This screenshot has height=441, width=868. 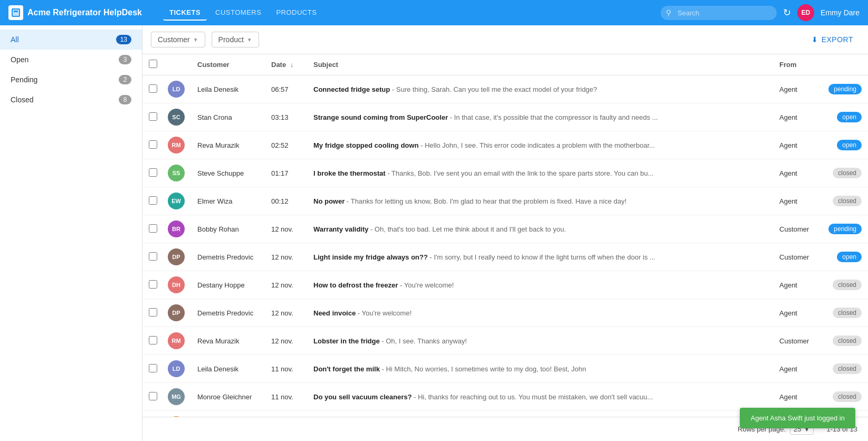 I want to click on nav-products: PRODUCTS, so click(x=297, y=13).